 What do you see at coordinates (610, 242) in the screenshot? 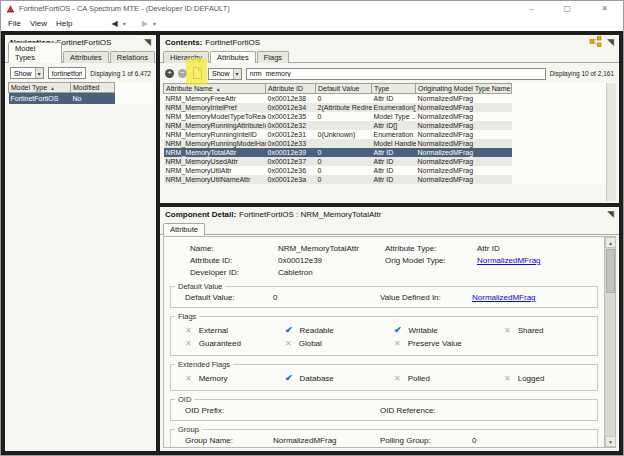
I see `scroll-up-icon: ▲` at bounding box center [610, 242].